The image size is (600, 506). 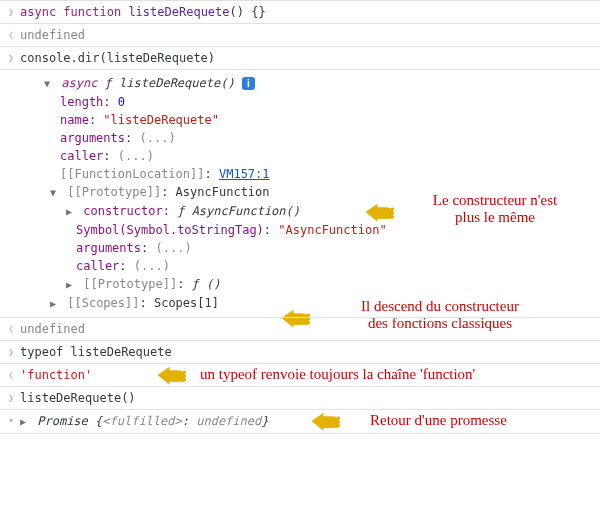 What do you see at coordinates (320, 230) in the screenshot?
I see `prop-symbol-tostringtag: Symbol(Symbol.toStringTag): "AsyncFuncti…` at bounding box center [320, 230].